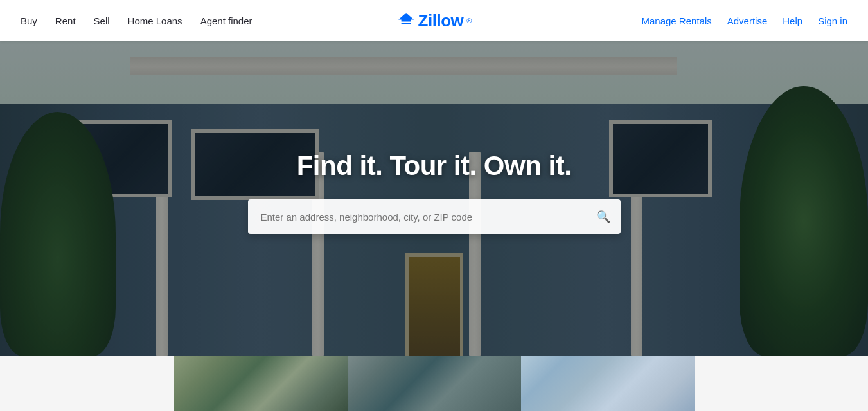  Describe the element at coordinates (434, 383) in the screenshot. I see `card-2-bg` at that location.